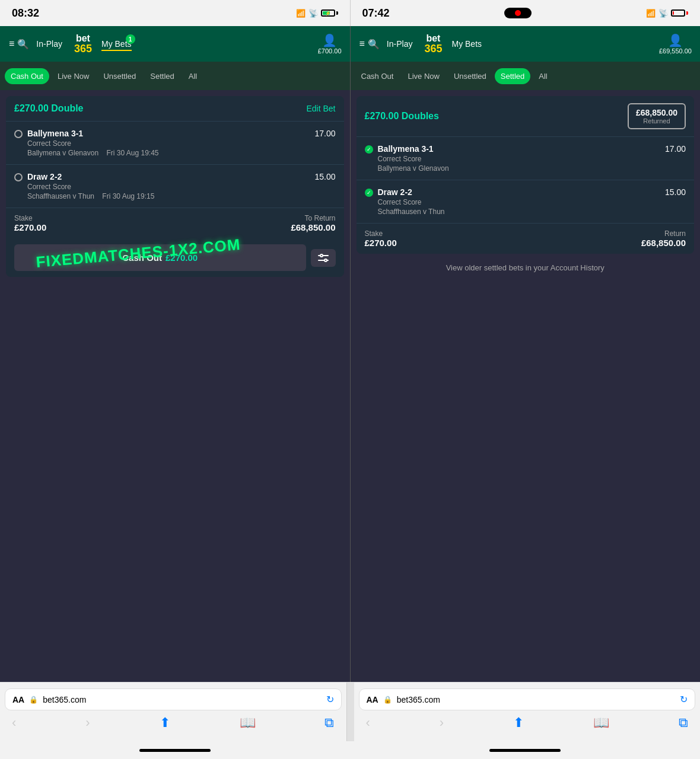 This screenshot has height=759, width=700. I want to click on left-logo: bet 365, so click(83, 44).